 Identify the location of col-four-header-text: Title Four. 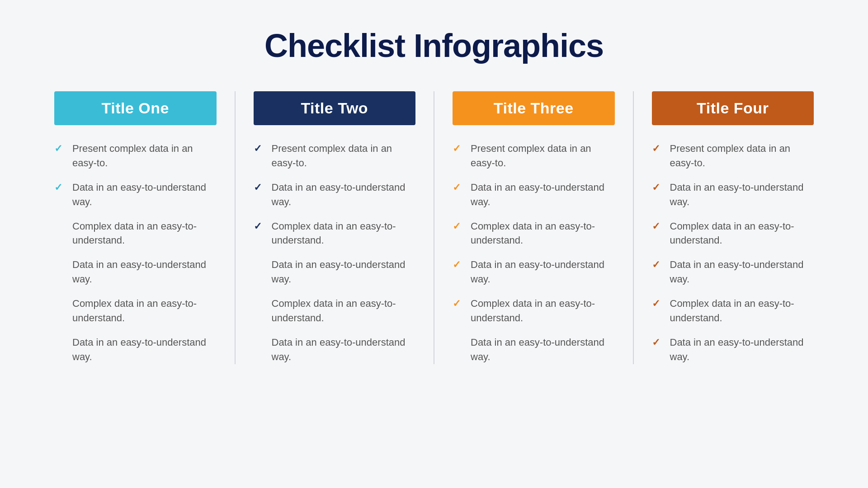
(732, 108).